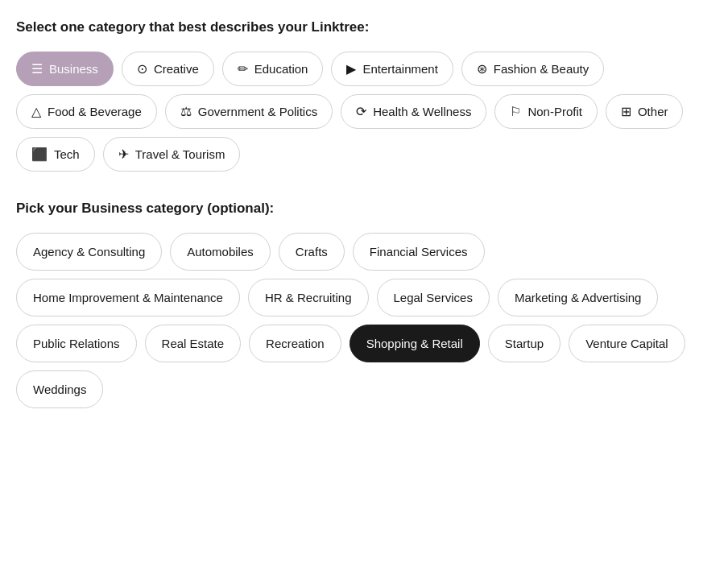 This screenshot has width=728, height=575. Describe the element at coordinates (142, 69) in the screenshot. I see `creative-icon: ⊙` at that location.